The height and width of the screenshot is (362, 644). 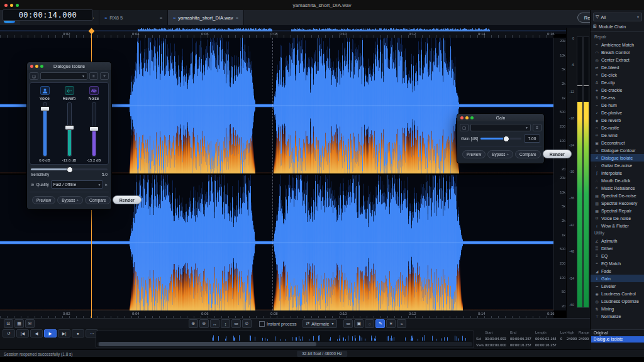 What do you see at coordinates (273, 174) in the screenshot?
I see `selection-boundary-line` at bounding box center [273, 174].